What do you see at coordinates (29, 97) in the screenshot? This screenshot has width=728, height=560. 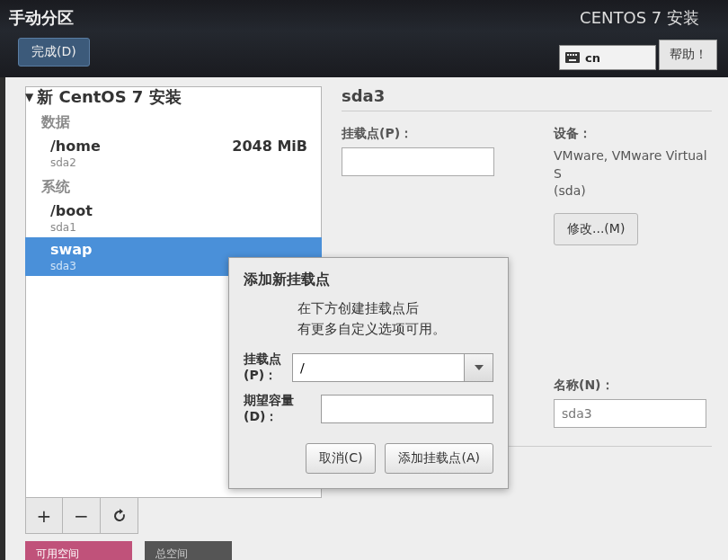 I see `caret-down-icon: ▼` at bounding box center [29, 97].